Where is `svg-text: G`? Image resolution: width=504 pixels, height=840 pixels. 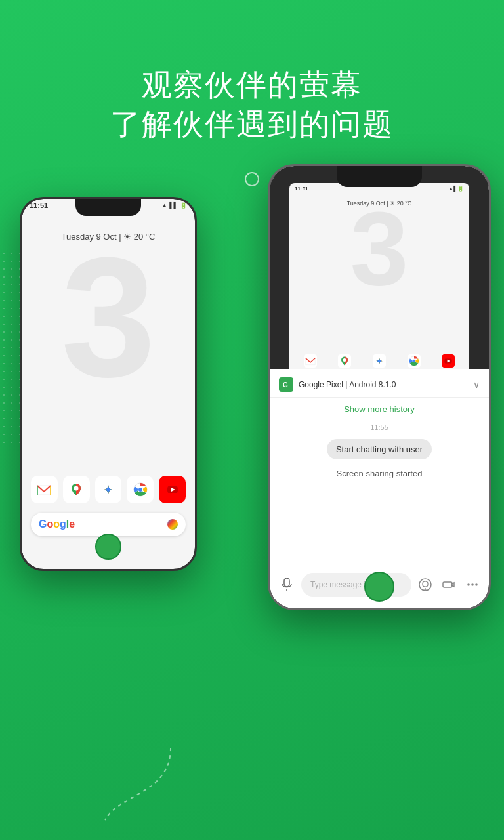
svg-text: G is located at coordinates (285, 385).